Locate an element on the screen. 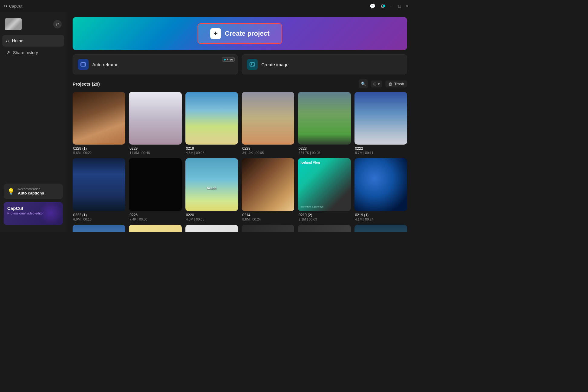 This screenshot has width=588, height=392. trash-button: 🗑 Trash is located at coordinates (396, 84).